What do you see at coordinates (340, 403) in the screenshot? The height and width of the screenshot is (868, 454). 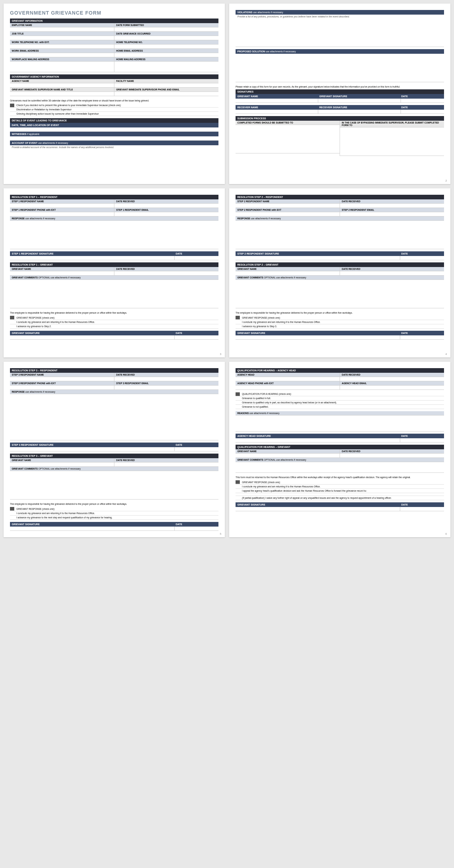 I see `check-option: Grievance is qualified only in part, as …` at bounding box center [340, 403].